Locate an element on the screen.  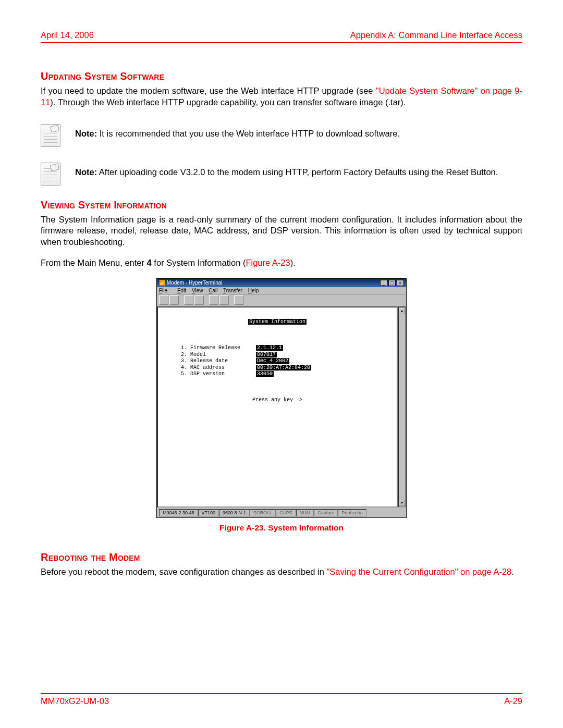
header-date: April 14, 2006 is located at coordinates (67, 35).